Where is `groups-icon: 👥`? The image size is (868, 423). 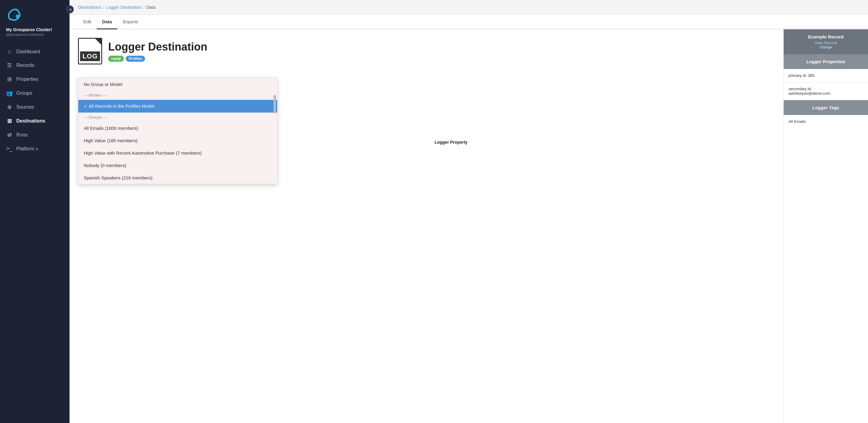 groups-icon: 👥 is located at coordinates (9, 93).